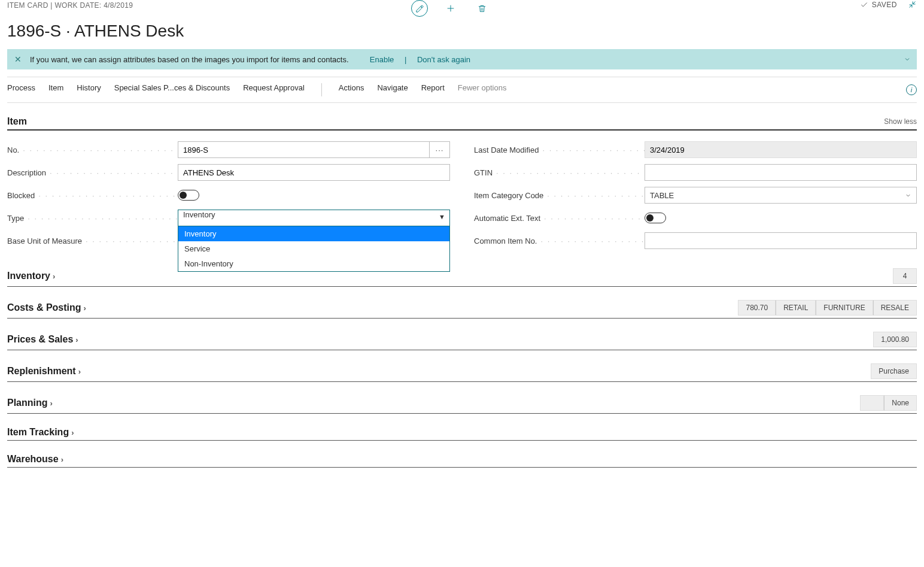  I want to click on enable-link: Enable, so click(382, 60).